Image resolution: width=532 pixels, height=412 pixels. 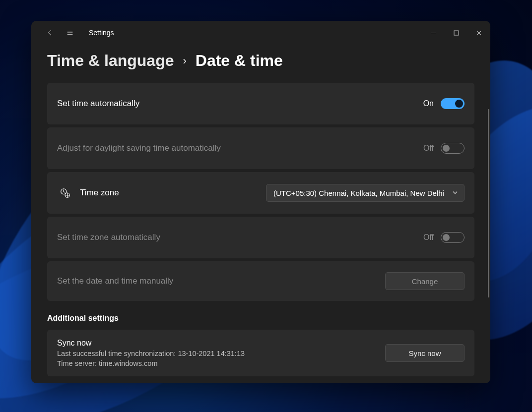 I want to click on page-title: Date & time, so click(x=239, y=60).